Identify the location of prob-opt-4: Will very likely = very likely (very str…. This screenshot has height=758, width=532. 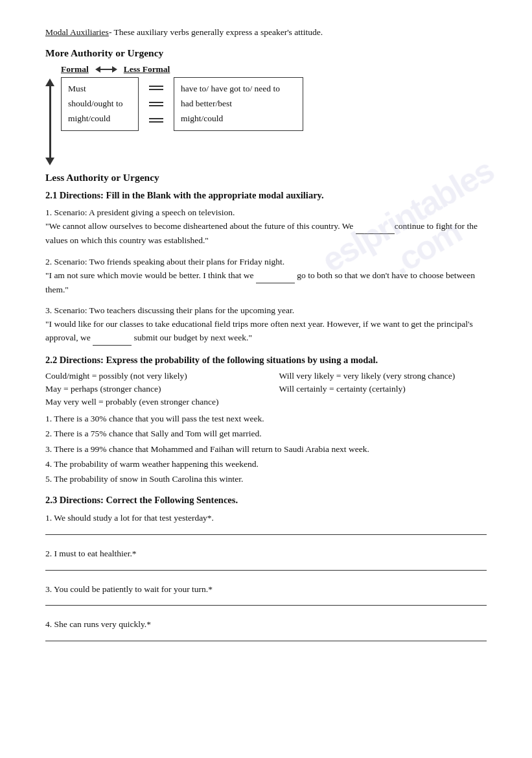
(384, 376).